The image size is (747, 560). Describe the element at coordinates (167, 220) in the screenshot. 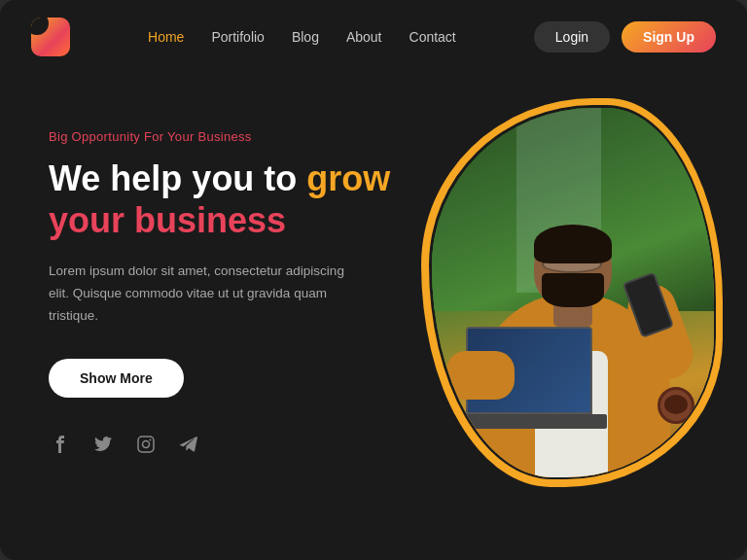

I see `hero-title-part2: your business` at that location.